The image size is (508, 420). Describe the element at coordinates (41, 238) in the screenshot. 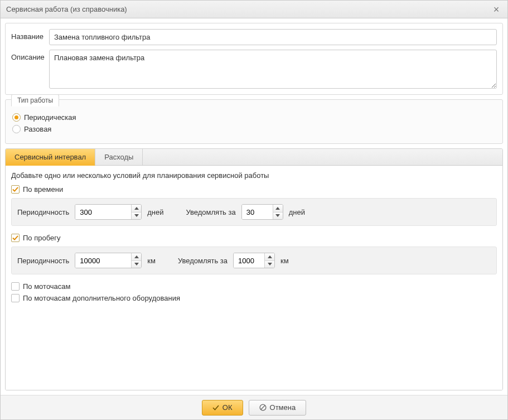

I see `checkbox-by-mileage-label: По пробегу` at that location.